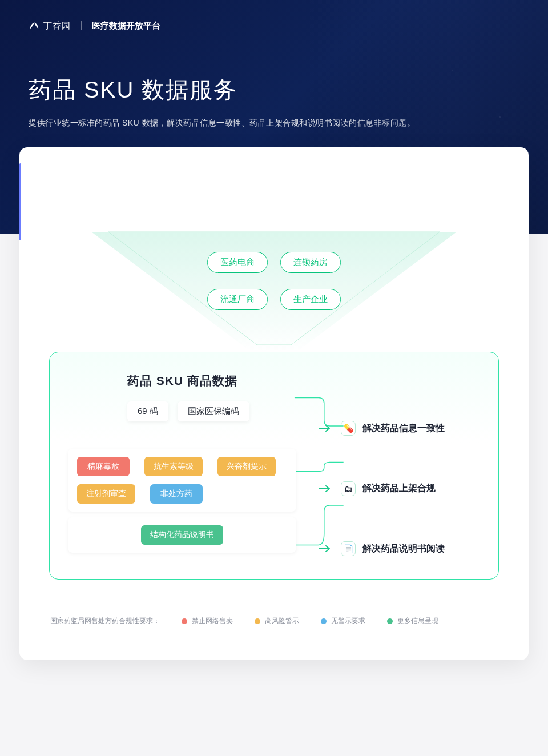  I want to click on platform-name: 医疗数据开放平台, so click(126, 26).